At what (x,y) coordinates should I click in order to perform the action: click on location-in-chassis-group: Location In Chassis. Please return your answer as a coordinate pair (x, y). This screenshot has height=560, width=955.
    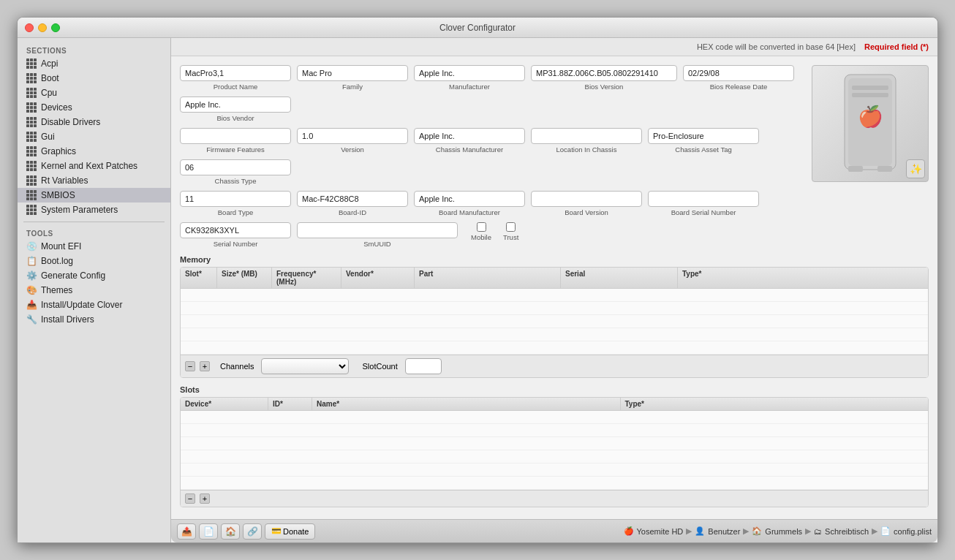
    Looking at the image, I should click on (586, 140).